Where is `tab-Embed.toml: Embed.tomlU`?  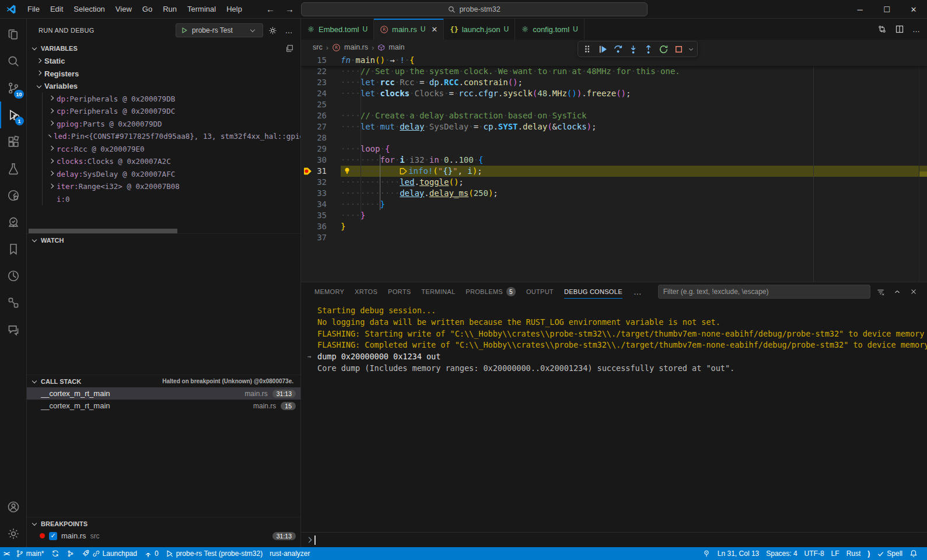
tab-Embed.toml: Embed.tomlU is located at coordinates (337, 29).